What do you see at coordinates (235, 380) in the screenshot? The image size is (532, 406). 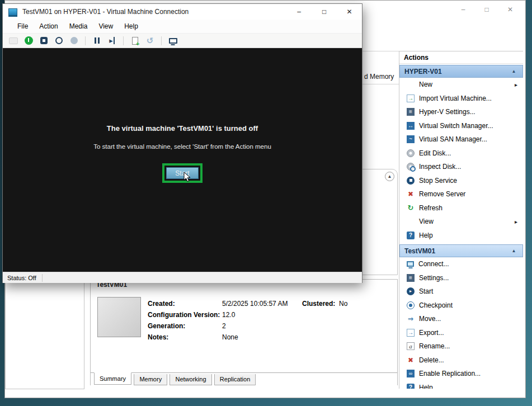 I see `tab-replication: Replication` at bounding box center [235, 380].